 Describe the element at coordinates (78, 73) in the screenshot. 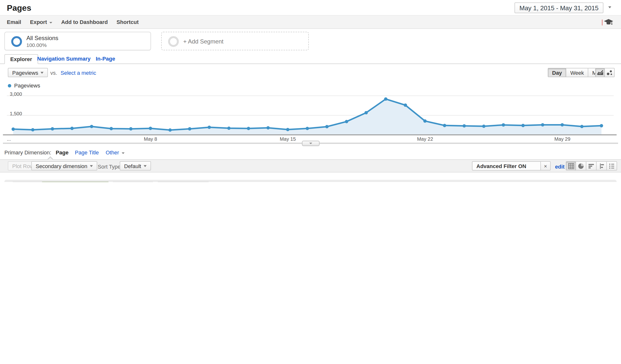

I see `select-a-metric-link: Select a metric` at that location.